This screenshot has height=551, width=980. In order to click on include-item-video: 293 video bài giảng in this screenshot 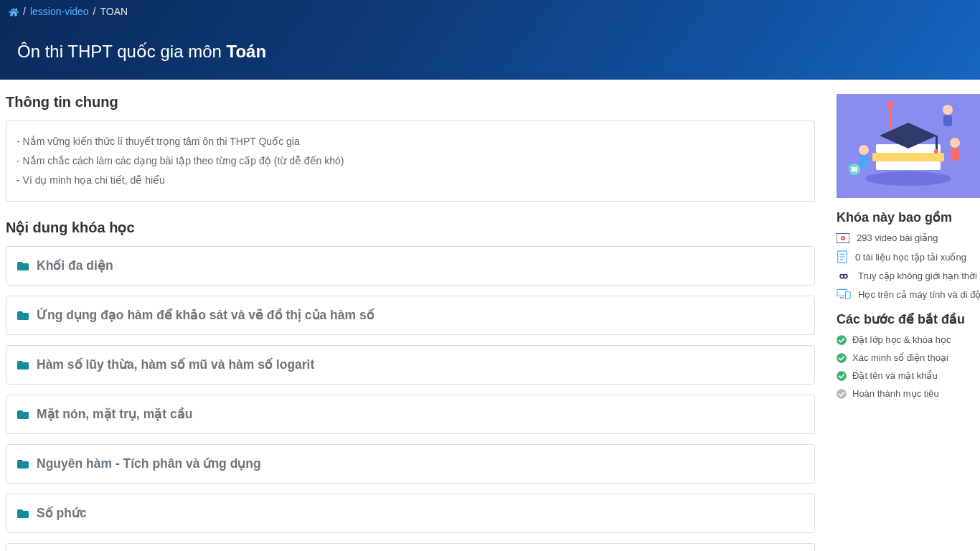, I will do `click(908, 238)`.